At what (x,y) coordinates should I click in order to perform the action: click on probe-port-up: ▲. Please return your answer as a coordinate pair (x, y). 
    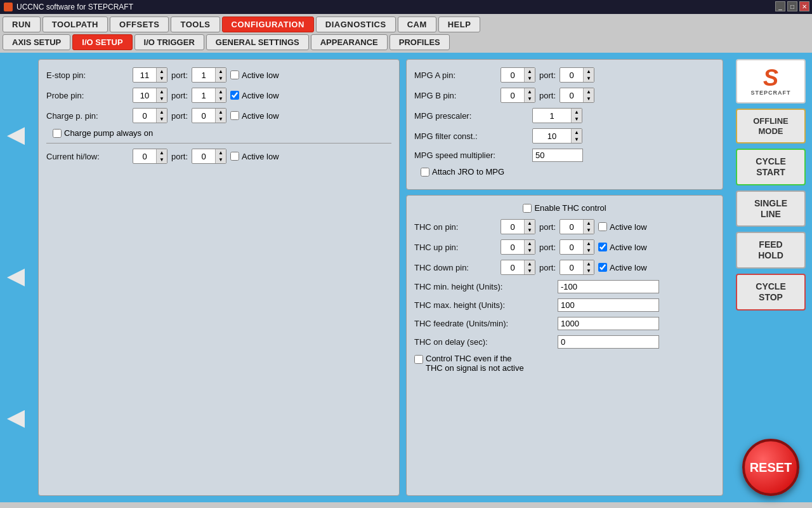
    Looking at the image, I should click on (221, 91).